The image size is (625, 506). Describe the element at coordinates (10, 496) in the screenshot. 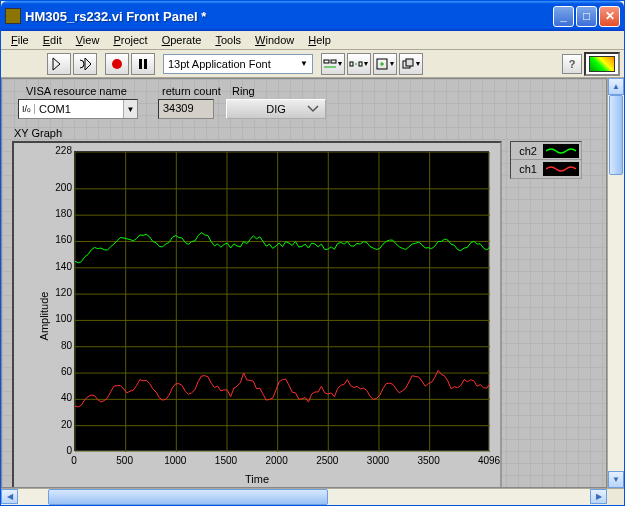

I see `scroll-left-button: ◀` at that location.